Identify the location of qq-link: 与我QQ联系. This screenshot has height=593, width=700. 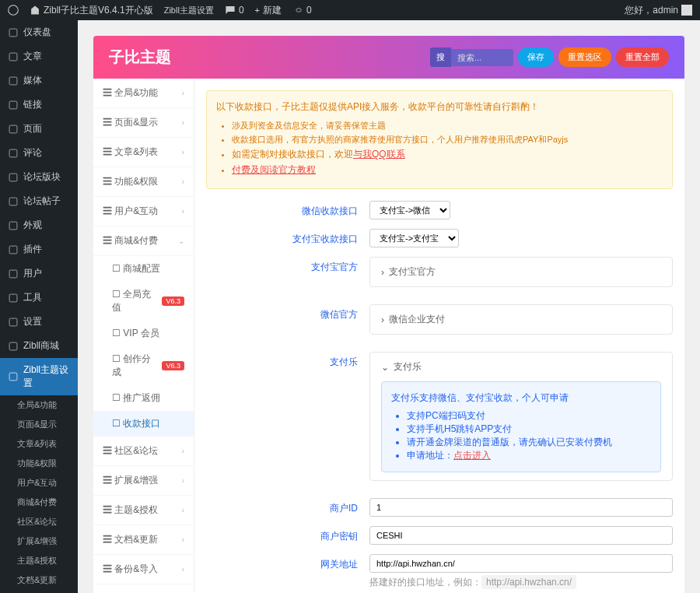
(380, 154).